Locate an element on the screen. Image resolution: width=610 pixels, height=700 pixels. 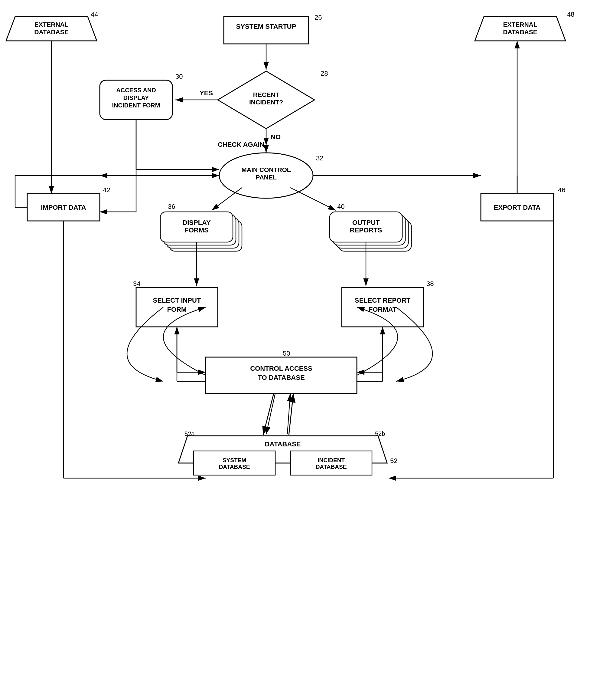
svg-text: YES is located at coordinates (206, 93).